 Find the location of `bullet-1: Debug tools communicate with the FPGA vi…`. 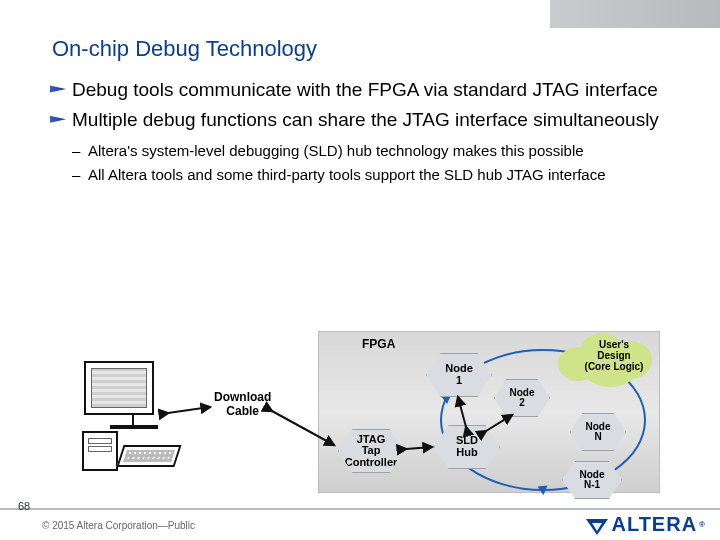

bullet-1: Debug tools communicate with the FPGA vi… is located at coordinates (372, 90).